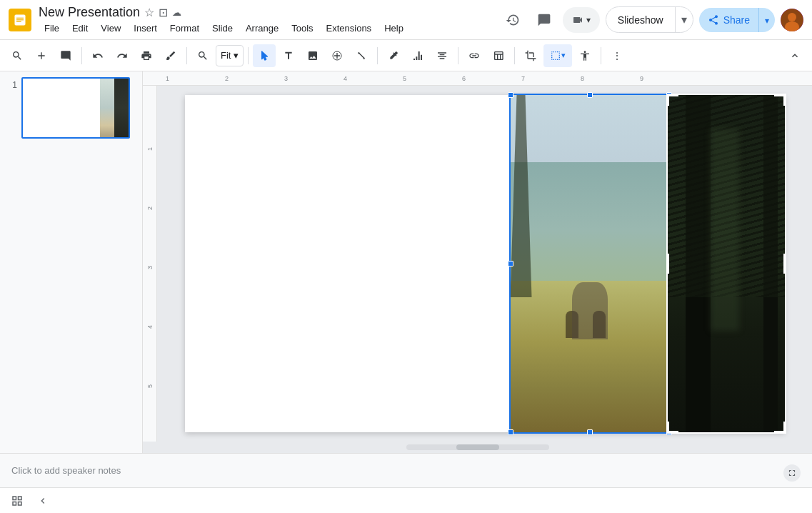 The image size is (812, 513). Describe the element at coordinates (418, 56) in the screenshot. I see `align-button` at that location.